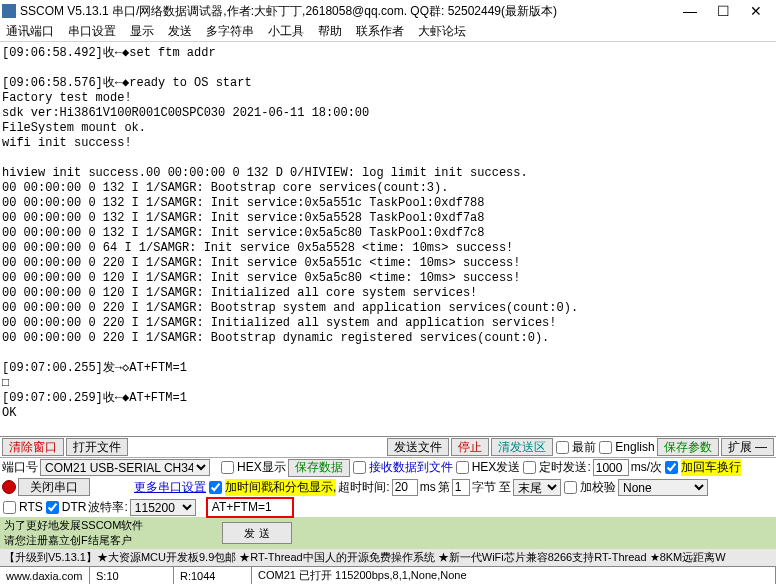 The height and width of the screenshot is (588, 776). Describe the element at coordinates (74, 507) in the screenshot. I see `dtr-label: DTR` at that location.